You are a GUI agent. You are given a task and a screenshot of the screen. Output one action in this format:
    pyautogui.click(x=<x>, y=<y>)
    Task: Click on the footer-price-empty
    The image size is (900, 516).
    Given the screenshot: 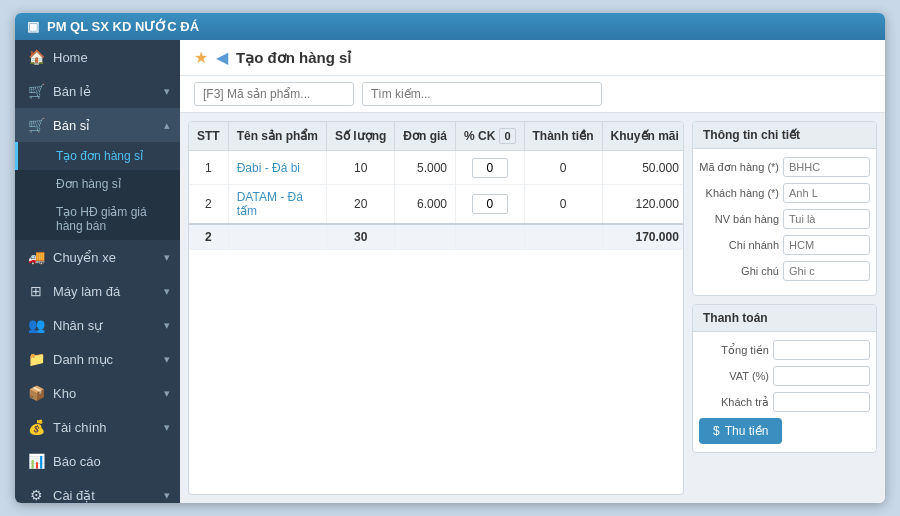 What is the action you would take?
    pyautogui.click(x=426, y=237)
    